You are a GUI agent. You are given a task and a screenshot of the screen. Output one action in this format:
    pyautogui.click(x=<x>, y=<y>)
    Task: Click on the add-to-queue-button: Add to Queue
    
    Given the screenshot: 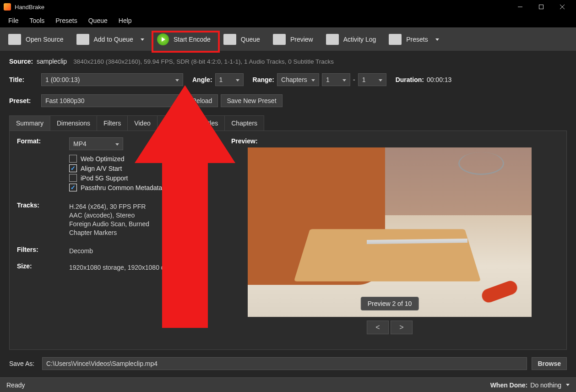 What is the action you would take?
    pyautogui.click(x=110, y=39)
    